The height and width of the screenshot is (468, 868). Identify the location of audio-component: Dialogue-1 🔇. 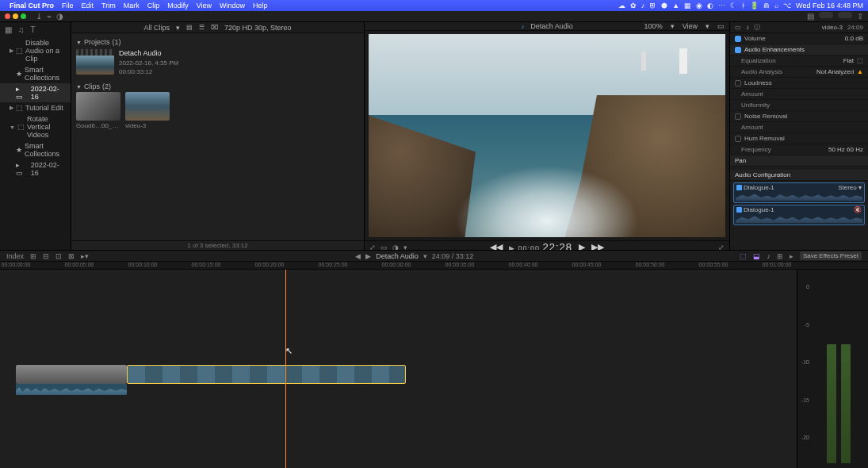
(799, 215).